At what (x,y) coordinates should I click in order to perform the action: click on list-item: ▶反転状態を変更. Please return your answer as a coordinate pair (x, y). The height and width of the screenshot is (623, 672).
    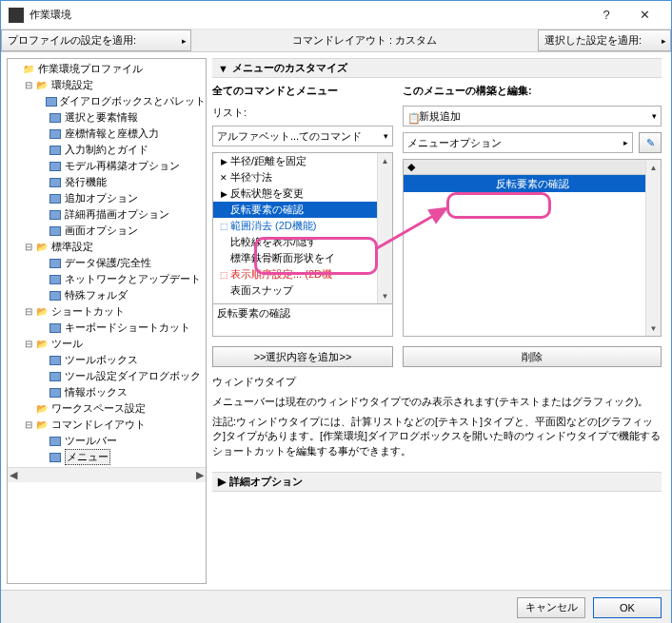
    Looking at the image, I should click on (303, 194).